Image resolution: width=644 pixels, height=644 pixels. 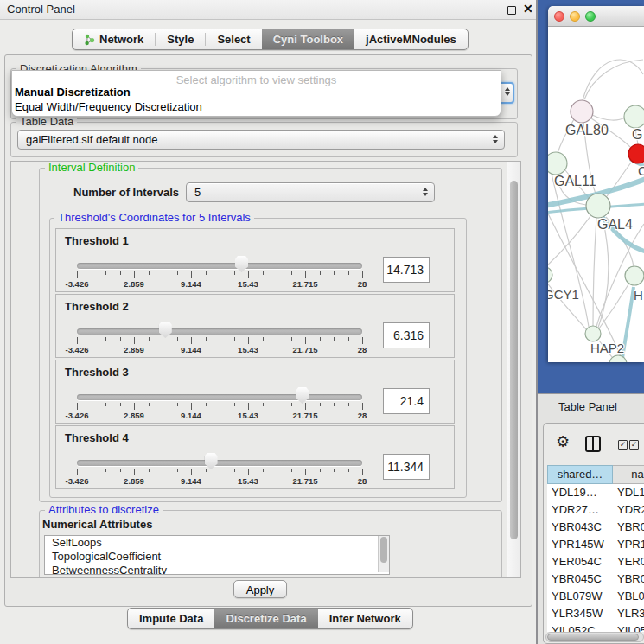 What do you see at coordinates (384, 550) in the screenshot?
I see `attributes-scrollbar-thumb` at bounding box center [384, 550].